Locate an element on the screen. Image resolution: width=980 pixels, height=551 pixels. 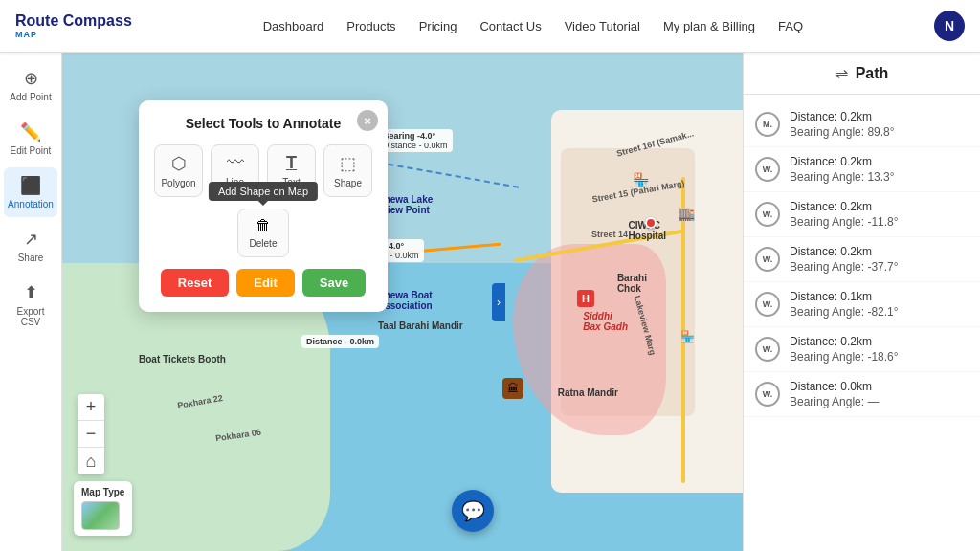
delete-label: Delete is located at coordinates (264, 243).